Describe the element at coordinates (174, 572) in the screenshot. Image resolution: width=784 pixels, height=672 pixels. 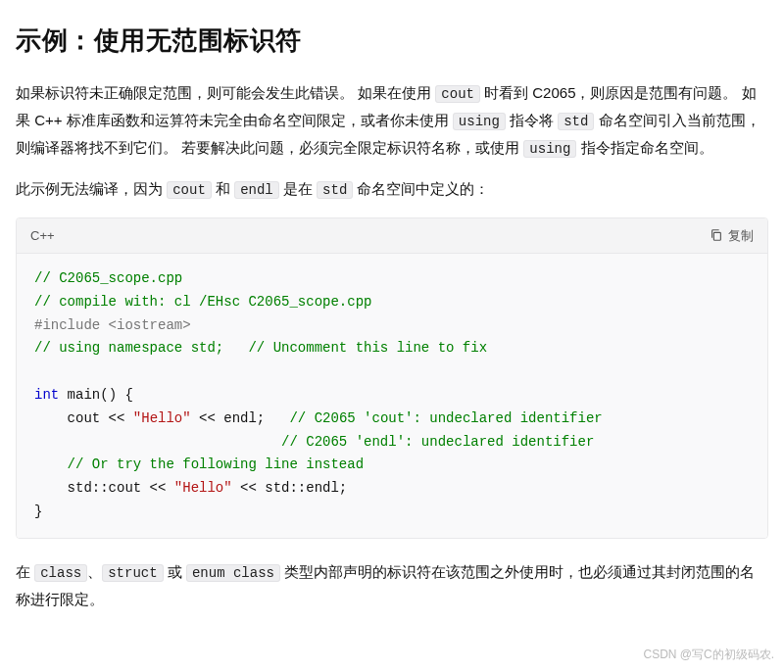
I see `text: 或` at that location.